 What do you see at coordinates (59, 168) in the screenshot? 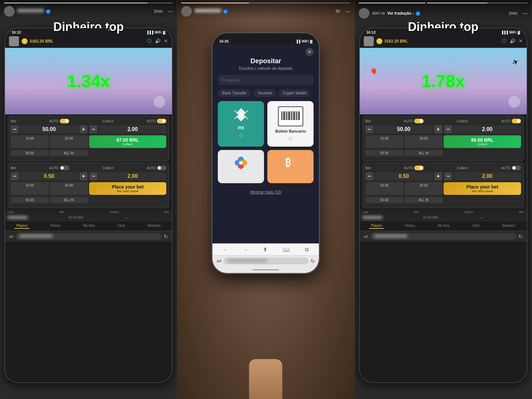
I see `left-auto-toggle-2: AUTO` at bounding box center [59, 168].